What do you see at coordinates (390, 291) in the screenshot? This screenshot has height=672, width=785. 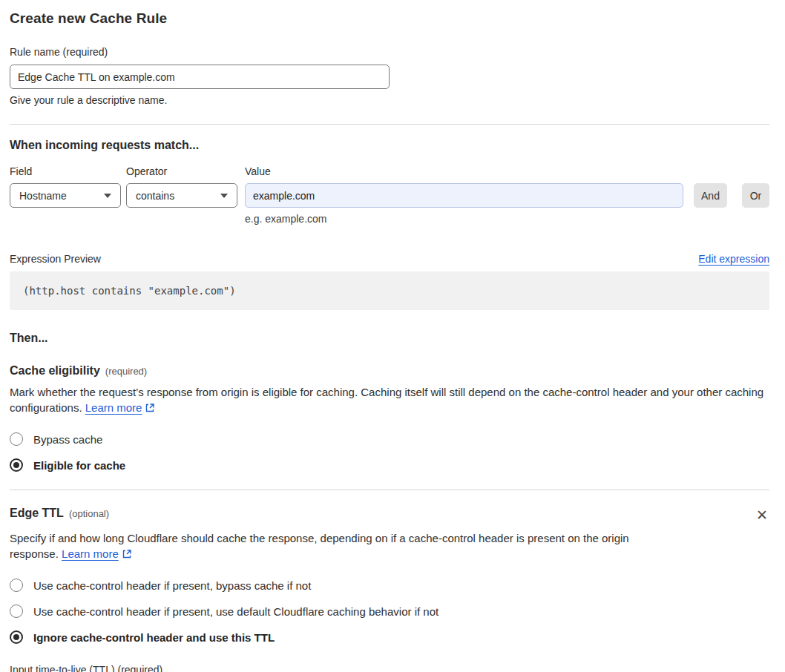 I see `expression-preview-box: (http.host contains "example.com")` at bounding box center [390, 291].